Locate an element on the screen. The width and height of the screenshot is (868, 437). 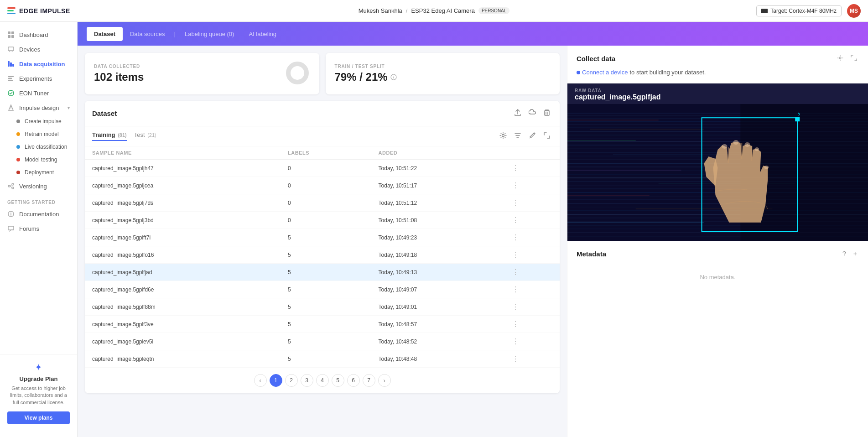
cell-sample-name: captured_image.5gplfd6e is located at coordinates (182, 290).